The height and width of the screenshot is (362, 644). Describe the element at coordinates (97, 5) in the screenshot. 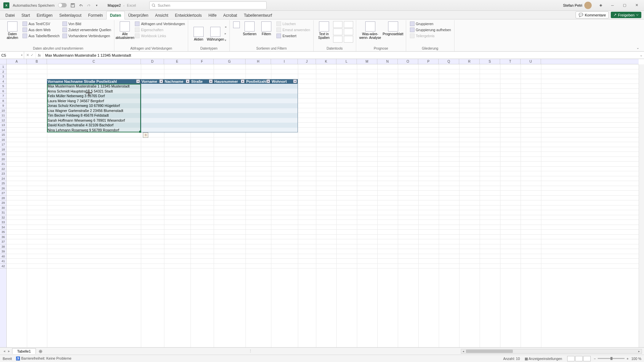

I see `qat-dropdown: ▾` at that location.